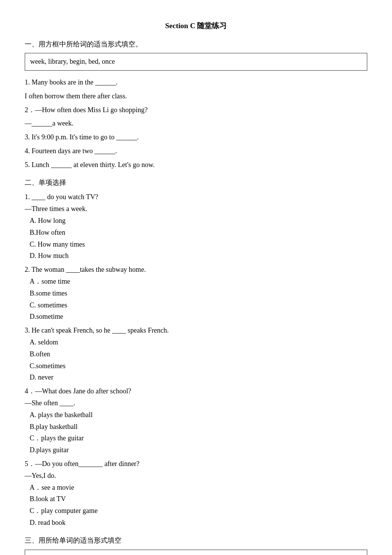 This screenshot has height=555, width=392. What do you see at coordinates (73, 541) in the screenshot?
I see `part3-header-text: 三、用所给单词的适当形式填空` at bounding box center [73, 541].